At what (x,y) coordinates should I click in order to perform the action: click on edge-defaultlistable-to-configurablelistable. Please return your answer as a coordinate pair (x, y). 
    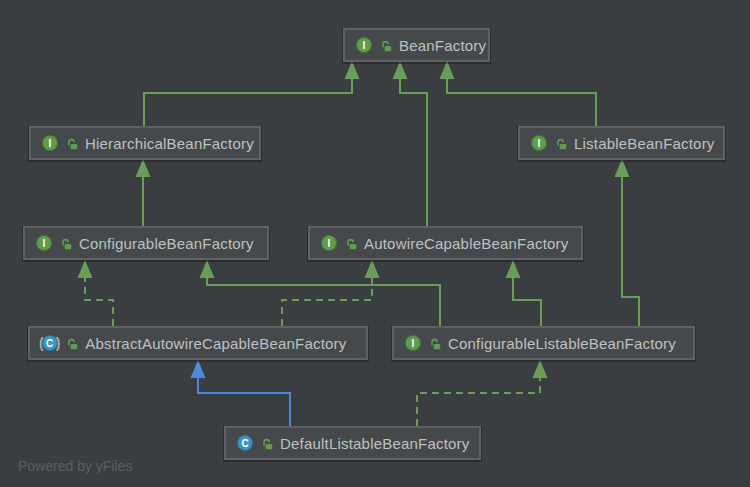
    Looking at the image, I should click on (482, 393).